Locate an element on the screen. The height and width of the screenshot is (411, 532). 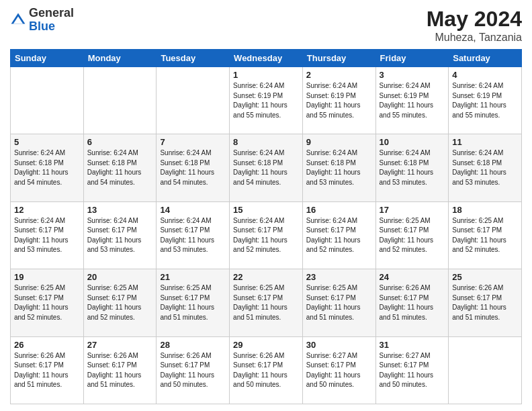
table-cell: 26Sunrise: 6:26 AM Sunset: 6:17 PM Dayli… is located at coordinates (47, 370).